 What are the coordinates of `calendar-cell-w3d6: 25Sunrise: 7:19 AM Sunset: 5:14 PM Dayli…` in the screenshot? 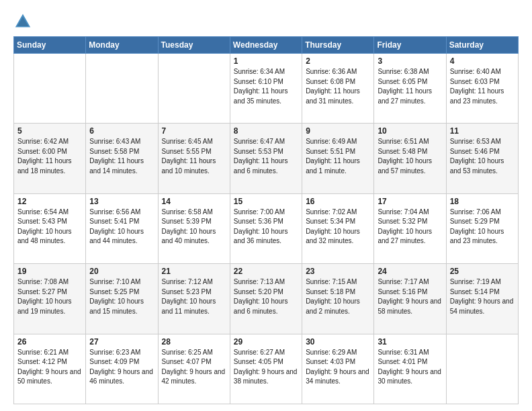 It's located at (482, 299).